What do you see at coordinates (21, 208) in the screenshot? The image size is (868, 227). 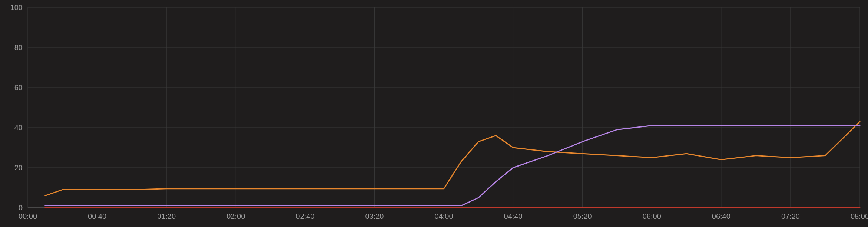 I see `y-tick-label: 0` at bounding box center [21, 208].